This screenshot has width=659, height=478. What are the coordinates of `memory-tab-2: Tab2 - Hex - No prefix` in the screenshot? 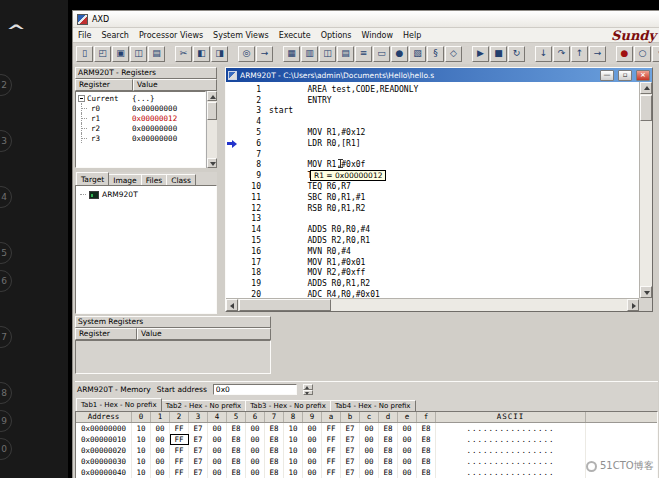 It's located at (204, 406).